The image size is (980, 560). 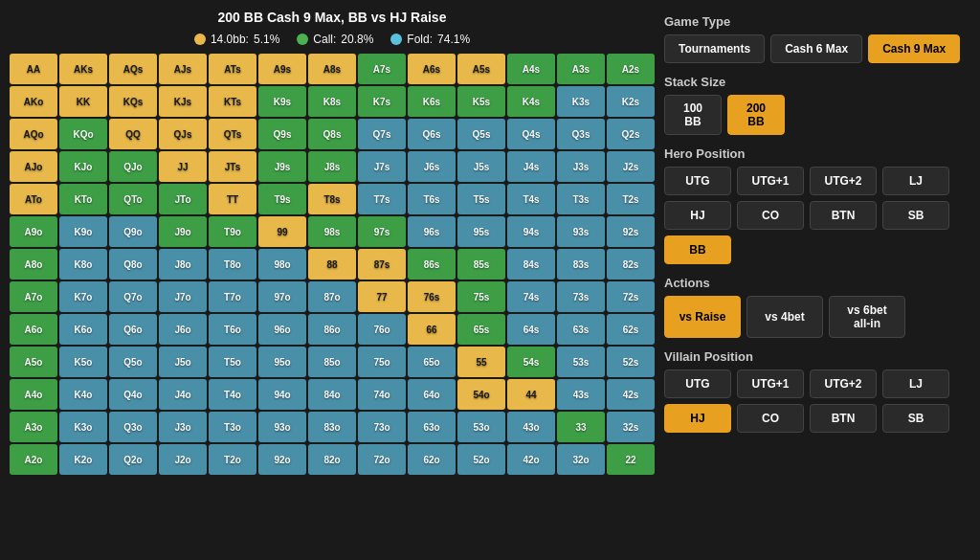 What do you see at coordinates (183, 167) in the screenshot?
I see `grid-cell-jj: JJ` at bounding box center [183, 167].